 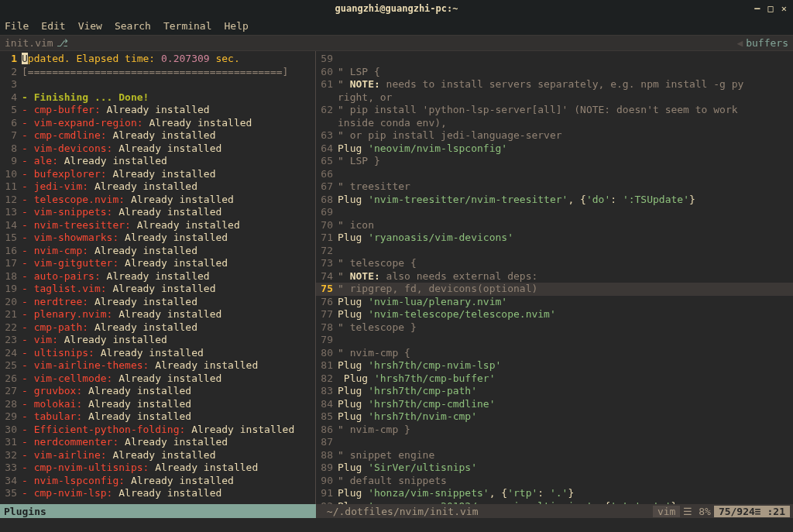 I want to click on close-icon: ✕, so click(x=784, y=9).